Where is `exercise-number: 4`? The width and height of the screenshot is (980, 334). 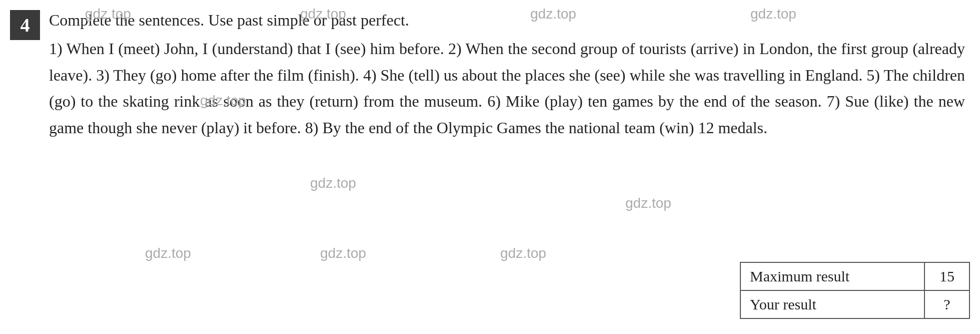 exercise-number: 4 is located at coordinates (25, 25).